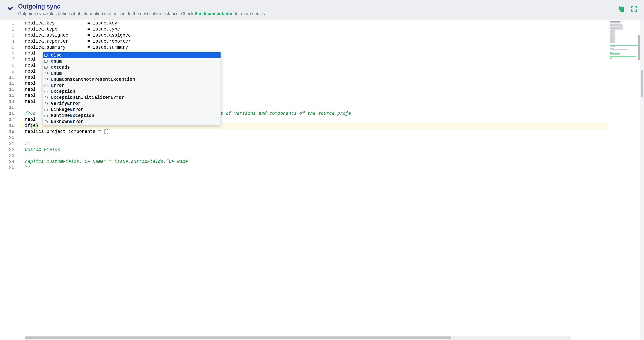 The height and width of the screenshot is (340, 644). I want to click on autocomplete-item: enum, so click(132, 62).